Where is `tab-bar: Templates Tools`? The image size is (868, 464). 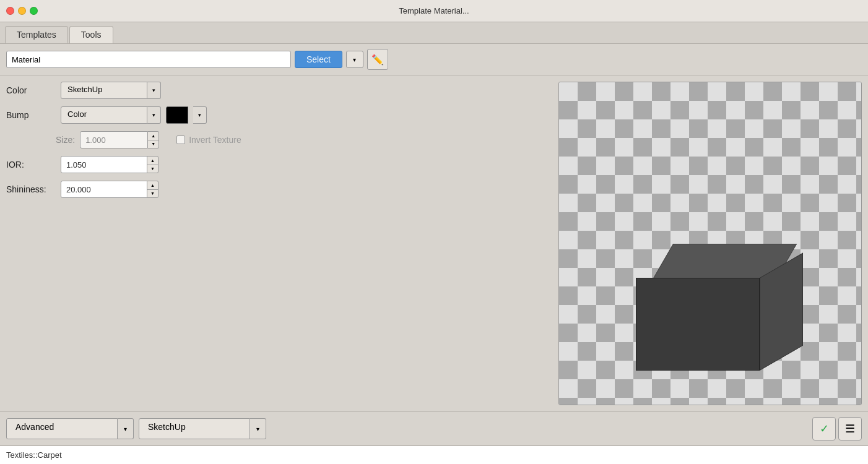
tab-bar: Templates Tools is located at coordinates (434, 33).